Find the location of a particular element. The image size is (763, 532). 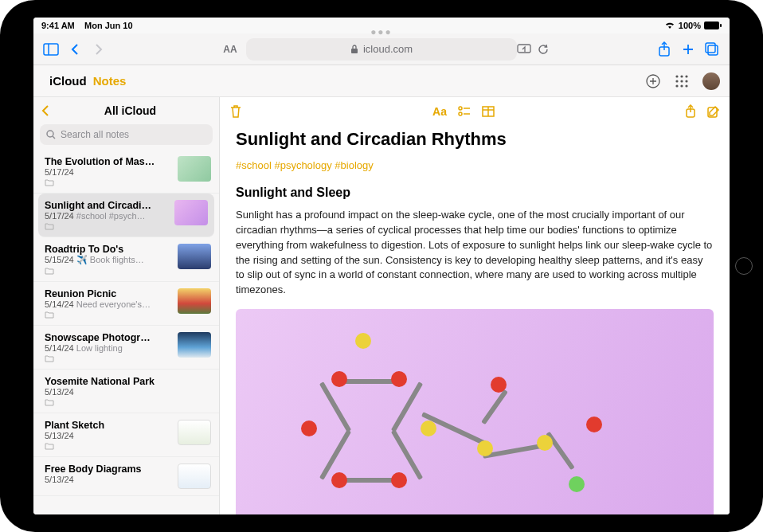

delete-button is located at coordinates (236, 111).